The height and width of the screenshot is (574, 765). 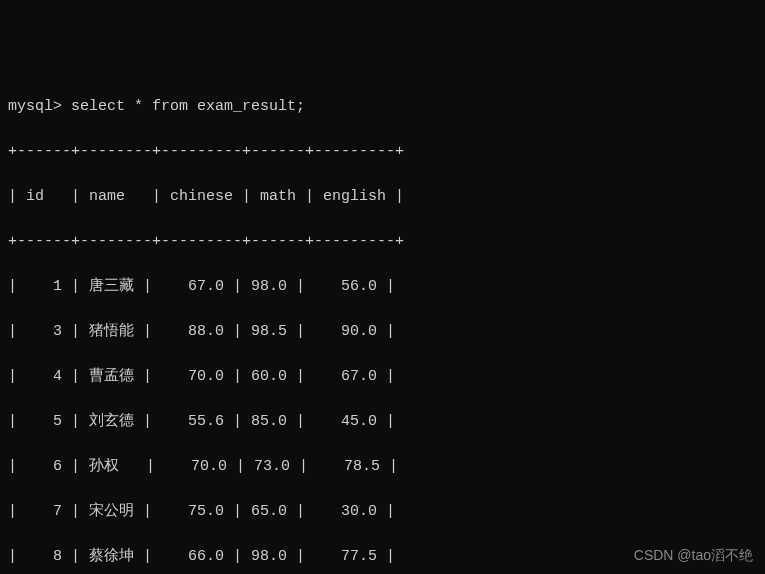 What do you see at coordinates (382, 468) in the screenshot?
I see `table-row: | 6 | 孙权 | 70.0 | 73.0 | 78.5 |` at bounding box center [382, 468].